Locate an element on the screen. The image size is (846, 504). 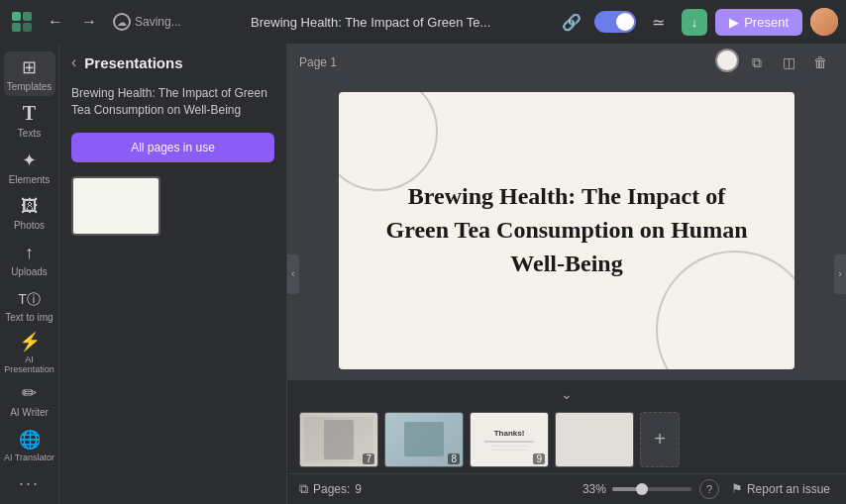
texts-label: Texts is located at coordinates (30, 133).